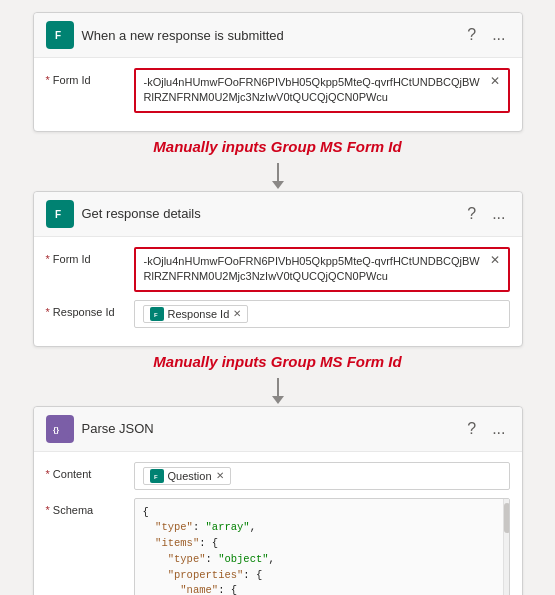 The width and height of the screenshot is (555, 595). I want to click on card-trigger-title: When a new response is submitted, so click(269, 36).